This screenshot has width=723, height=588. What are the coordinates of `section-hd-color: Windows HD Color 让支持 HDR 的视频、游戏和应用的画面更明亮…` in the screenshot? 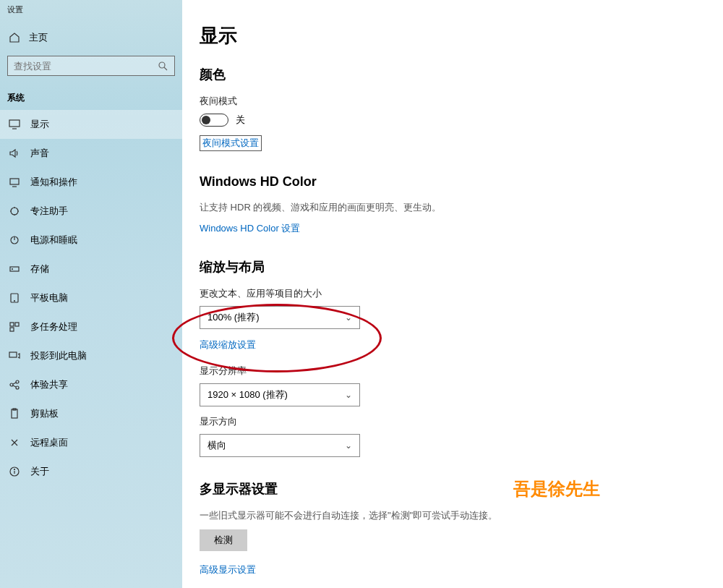 It's located at (453, 205).